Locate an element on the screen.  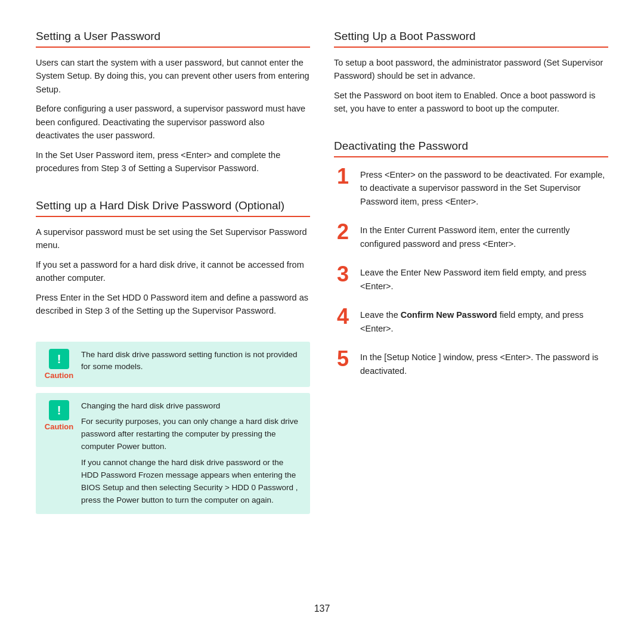
hdd-password-para3: Press Enter in the Set HDD 0 Password it… is located at coordinates (173, 304).